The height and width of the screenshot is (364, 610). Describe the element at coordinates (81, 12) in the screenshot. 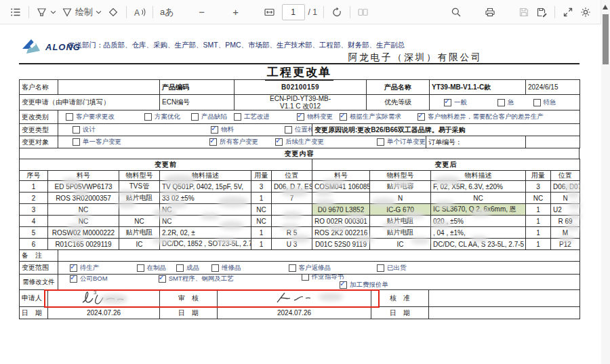

I see `draw-button: 绘制` at that location.